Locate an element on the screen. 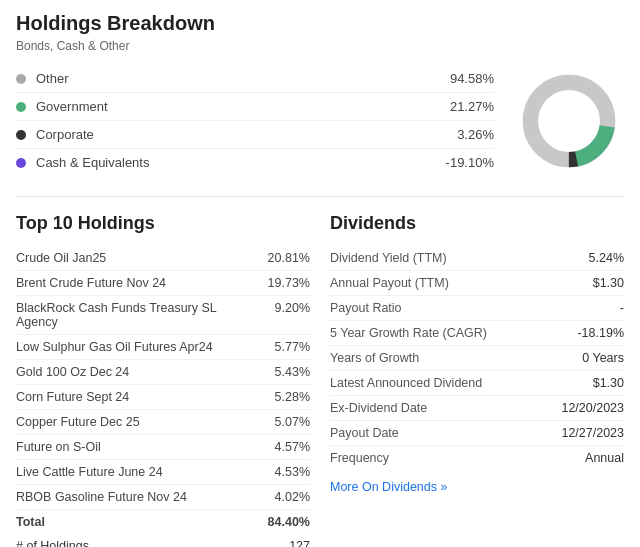 This screenshot has width=640, height=547. holding-pct: 4.53% is located at coordinates (285, 472).